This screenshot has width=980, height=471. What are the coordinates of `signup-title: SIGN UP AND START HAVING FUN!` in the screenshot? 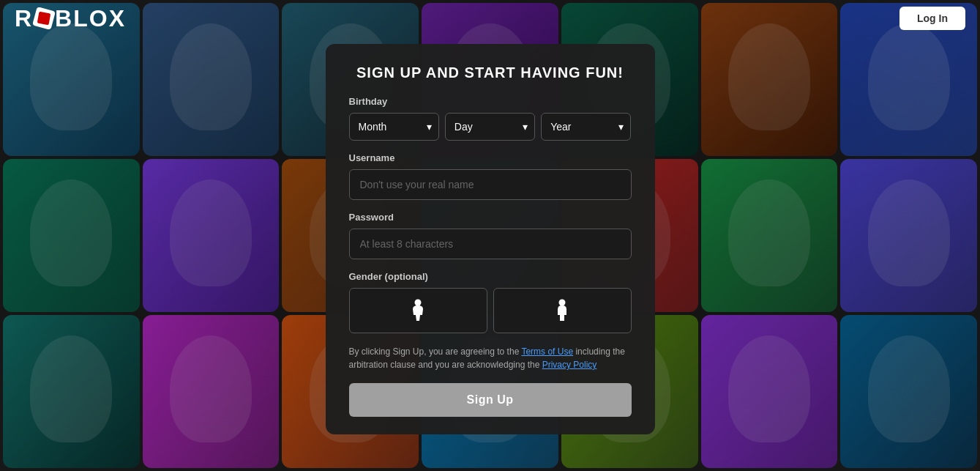 It's located at (490, 73).